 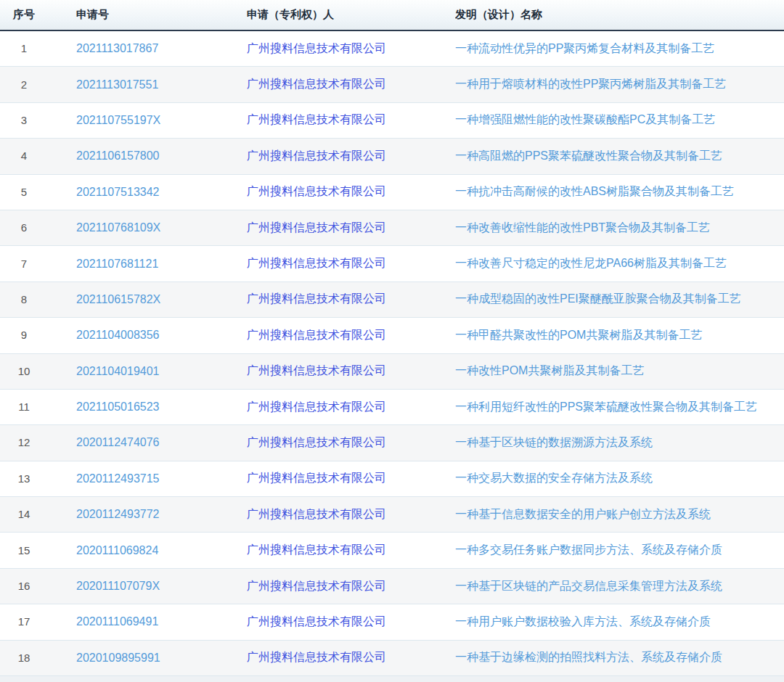 What do you see at coordinates (392, 193) in the screenshot?
I see `table-row: 5 2021107513342 广州搜料信息技术有限公司 一种抗冲击高耐候的改性…` at bounding box center [392, 193].